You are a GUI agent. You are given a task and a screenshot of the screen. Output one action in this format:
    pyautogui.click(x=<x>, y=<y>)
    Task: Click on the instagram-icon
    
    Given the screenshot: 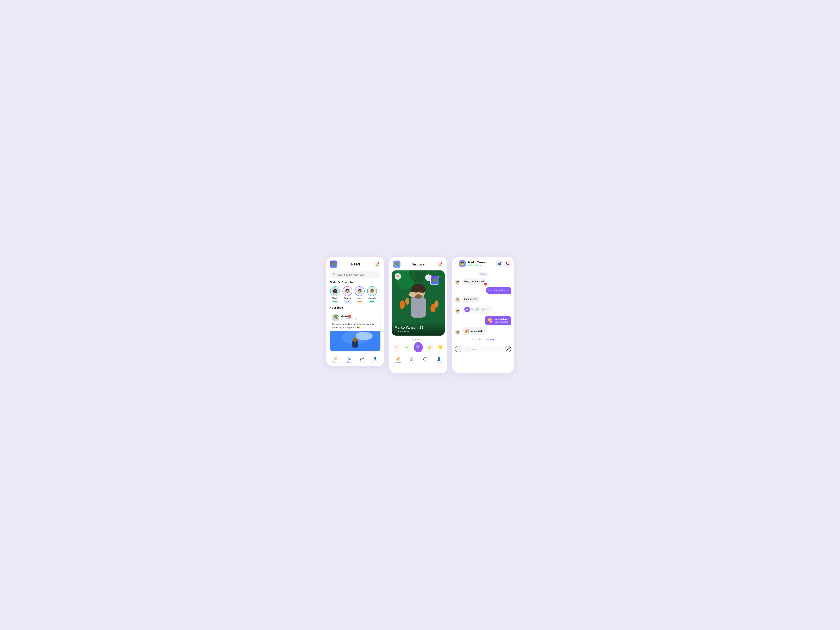 What is the action you would take?
    pyautogui.click(x=350, y=316)
    